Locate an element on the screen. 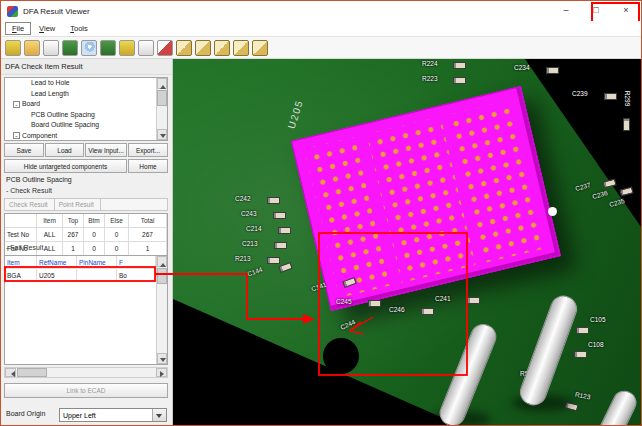  column-header: RefName is located at coordinates (57, 262).